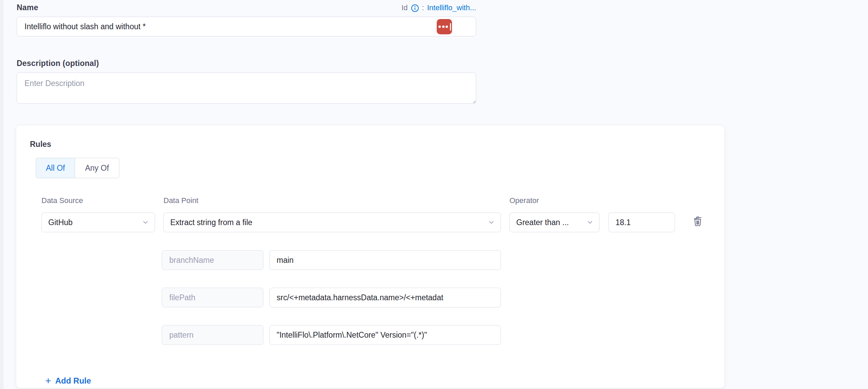 This screenshot has width=868, height=389. What do you see at coordinates (452, 8) in the screenshot?
I see `id-value-link: Intelliflo_with...` at bounding box center [452, 8].